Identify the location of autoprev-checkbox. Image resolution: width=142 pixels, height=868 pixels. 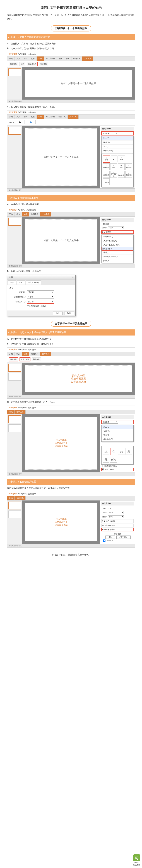
(105, 540).